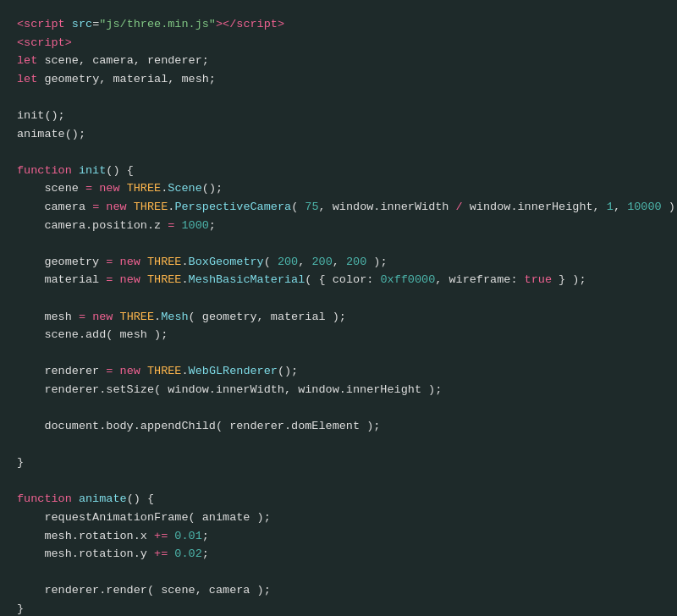 The width and height of the screenshot is (677, 616). Describe the element at coordinates (338, 189) in the screenshot. I see `code-line-10: scene = new THREE.Scene();` at that location.